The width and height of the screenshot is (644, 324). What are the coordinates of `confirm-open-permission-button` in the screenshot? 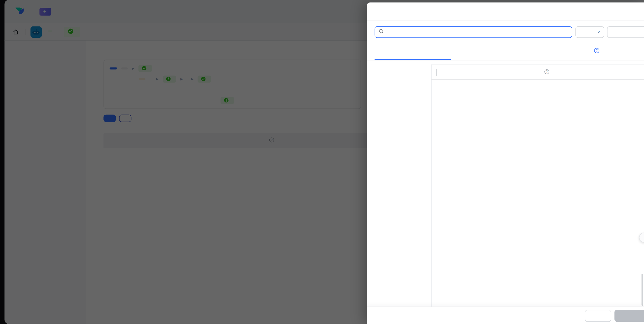 It's located at (629, 316).